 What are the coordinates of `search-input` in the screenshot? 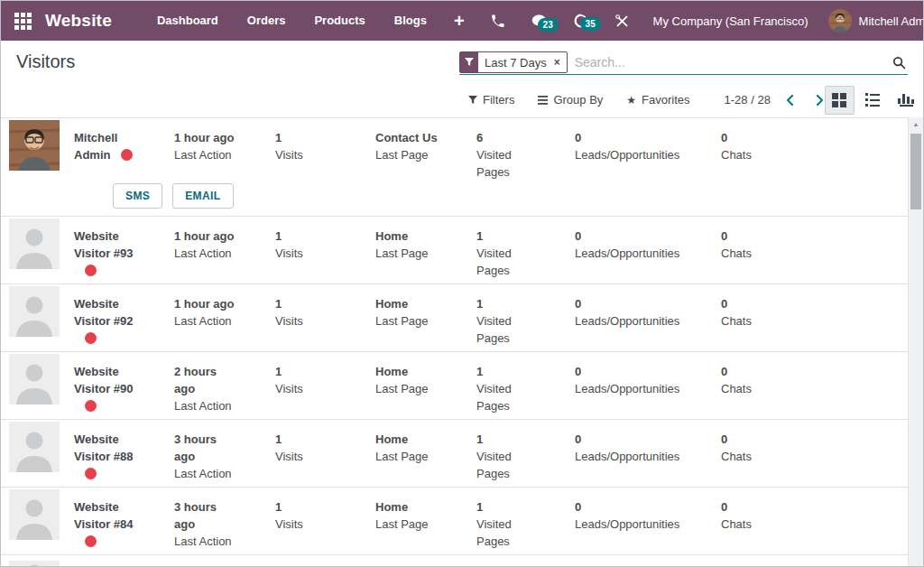 It's located at (732, 62).